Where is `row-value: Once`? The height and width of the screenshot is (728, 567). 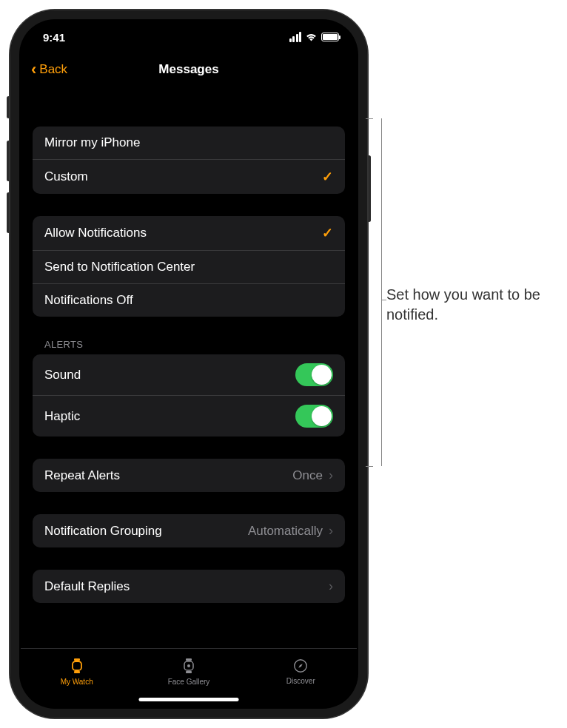 row-value: Once is located at coordinates (308, 476).